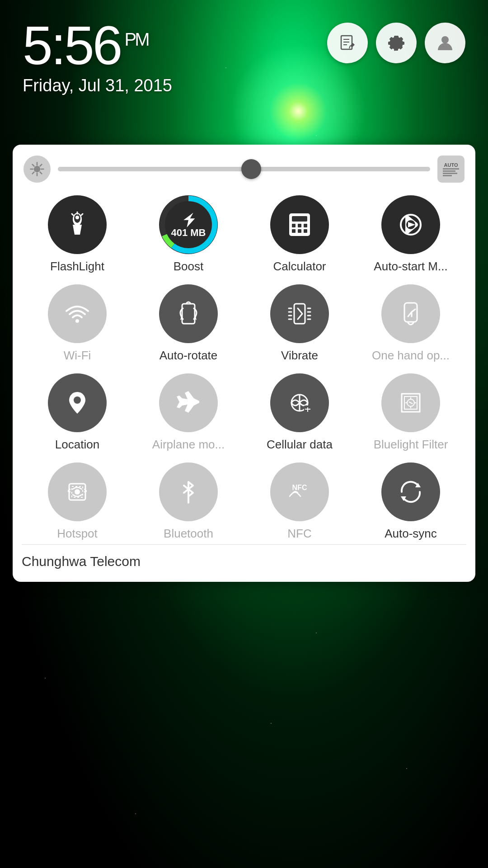  What do you see at coordinates (98, 45) in the screenshot?
I see `clock-time: 5:56PM` at bounding box center [98, 45].